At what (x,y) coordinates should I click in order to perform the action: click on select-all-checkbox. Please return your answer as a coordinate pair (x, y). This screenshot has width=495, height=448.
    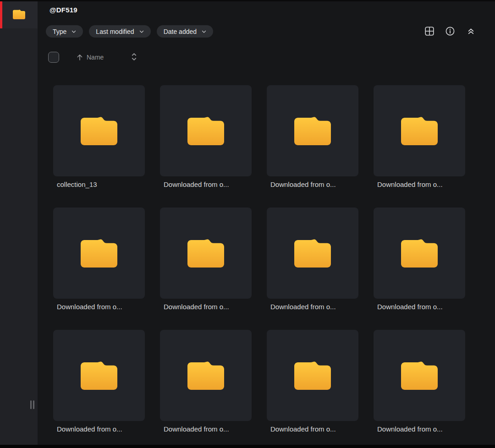
    Looking at the image, I should click on (54, 57).